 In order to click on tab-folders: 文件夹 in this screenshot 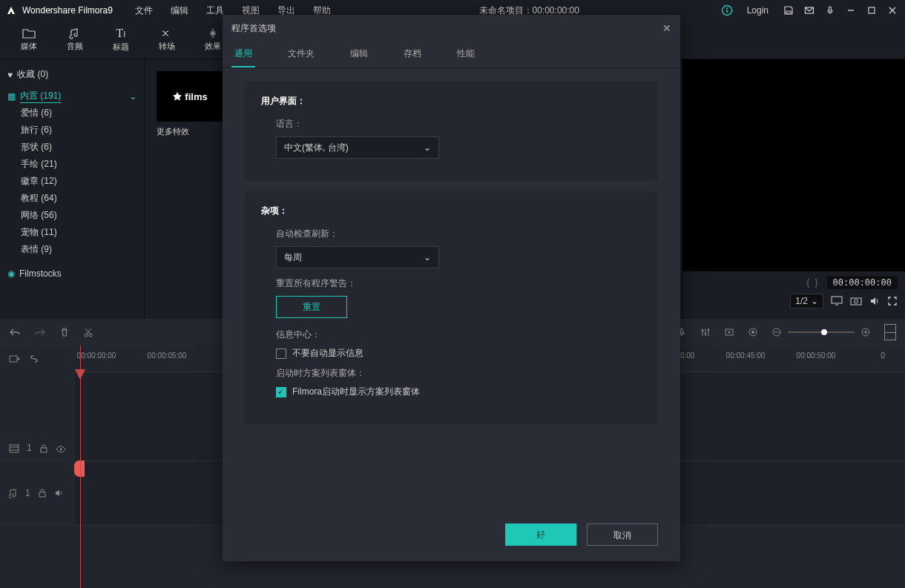, I will do `click(301, 55)`.